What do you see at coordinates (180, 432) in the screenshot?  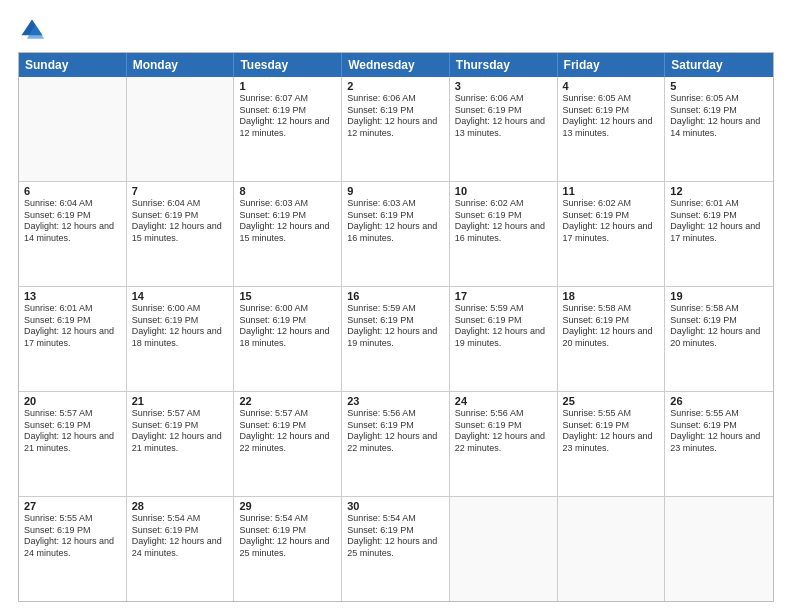 I see `day-info-21: Sunrise: 5:57 AM Sunset: 6:19 PM Dayligh…` at bounding box center [180, 432].